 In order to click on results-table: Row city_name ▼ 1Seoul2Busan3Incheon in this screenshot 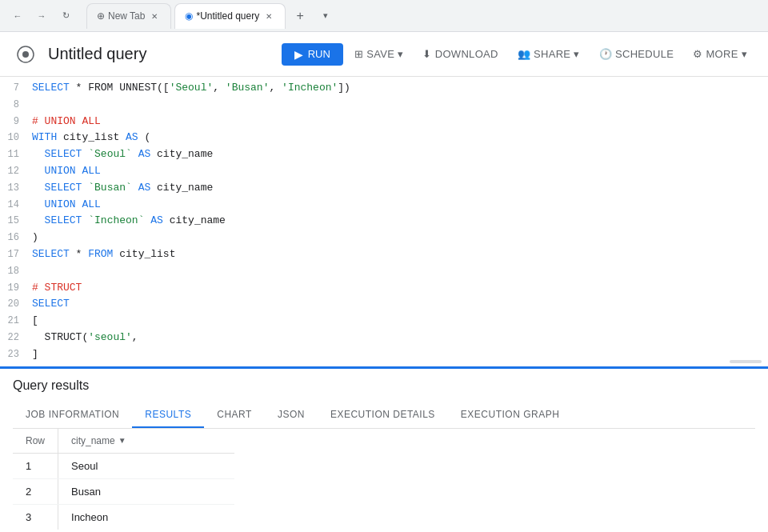, I will do `click(123, 479)`.